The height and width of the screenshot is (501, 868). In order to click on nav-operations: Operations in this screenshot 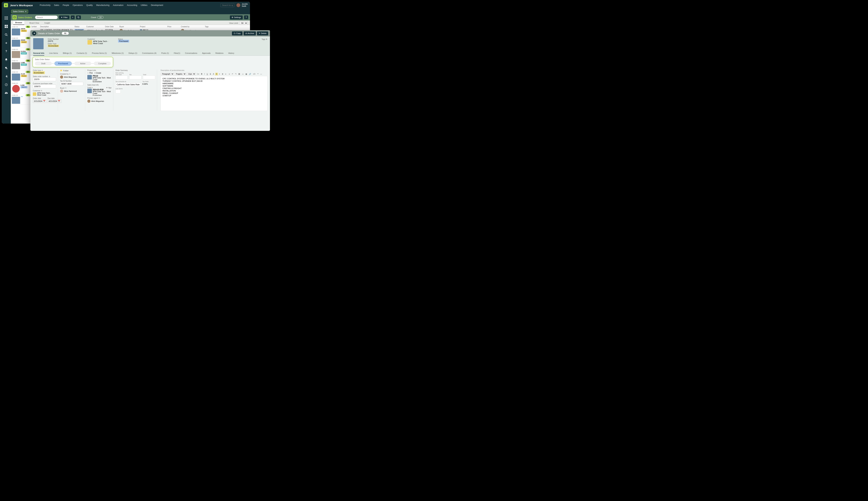, I will do `click(78, 6)`.